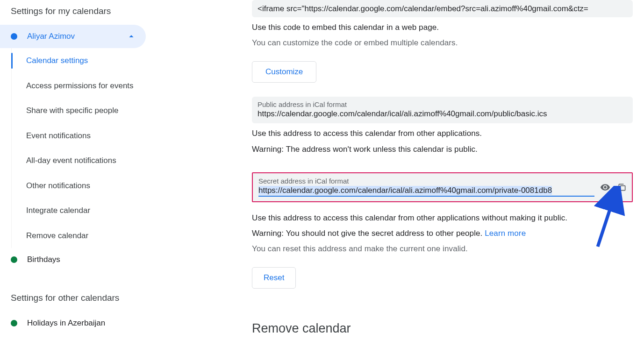 Image resolution: width=644 pixels, height=347 pixels. Describe the element at coordinates (405, 191) in the screenshot. I see `secret-ical-value: https://calendar.google.com/calendar/ica…` at that location.